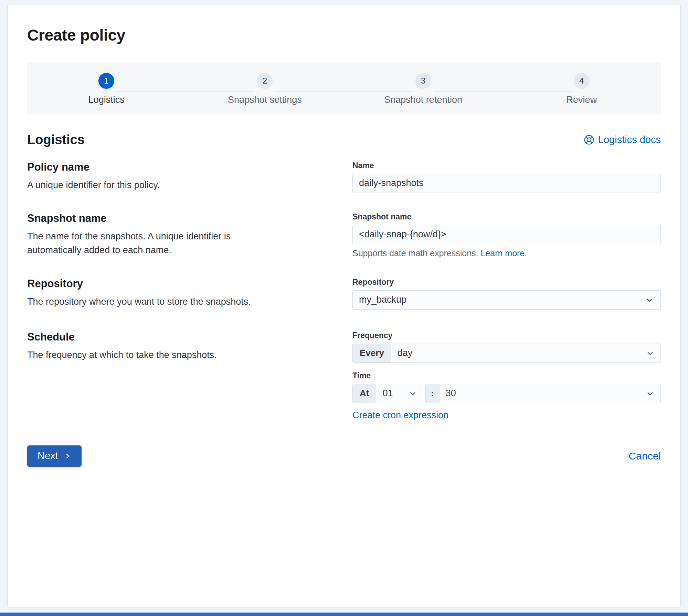 The width and height of the screenshot is (688, 616). I want to click on help-icon, so click(589, 140).